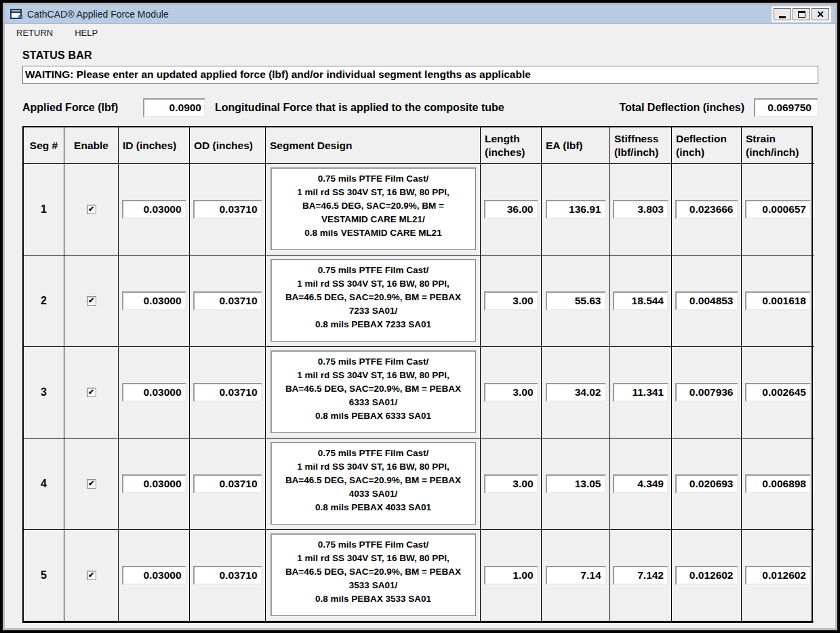 The width and height of the screenshot is (840, 633). What do you see at coordinates (420, 108) in the screenshot?
I see `applied-force-row: Applied Force (lbf) 0.0900 Longitudinal …` at bounding box center [420, 108].